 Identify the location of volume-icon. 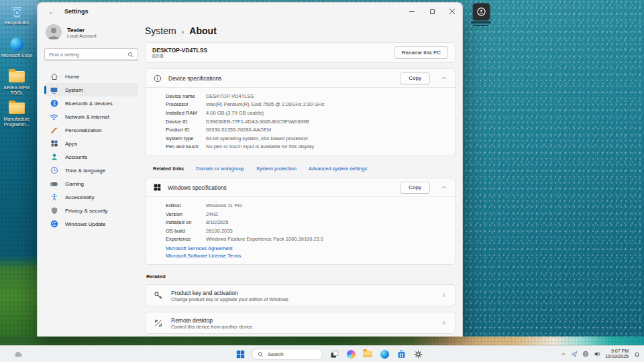
(597, 354).